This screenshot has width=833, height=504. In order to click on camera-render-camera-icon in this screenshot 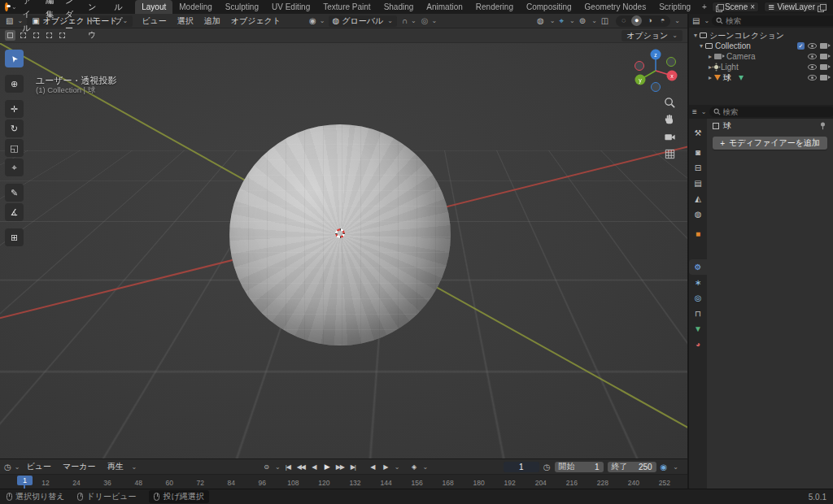, I will do `click(823, 57)`.